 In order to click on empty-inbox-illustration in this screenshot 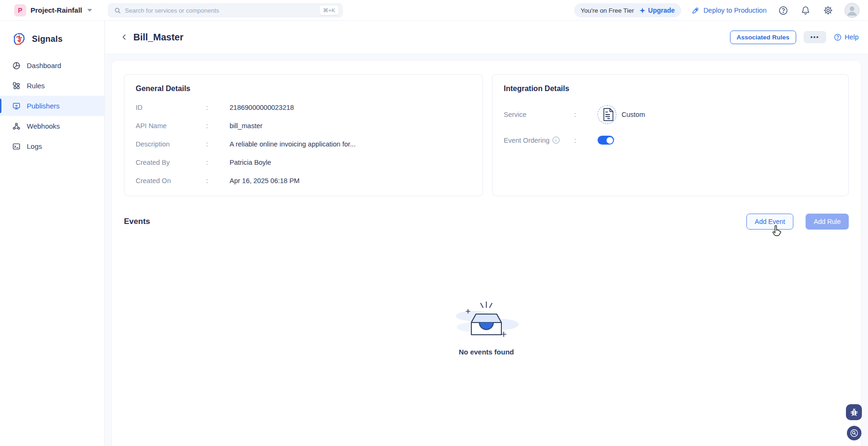, I will do `click(486, 322)`.